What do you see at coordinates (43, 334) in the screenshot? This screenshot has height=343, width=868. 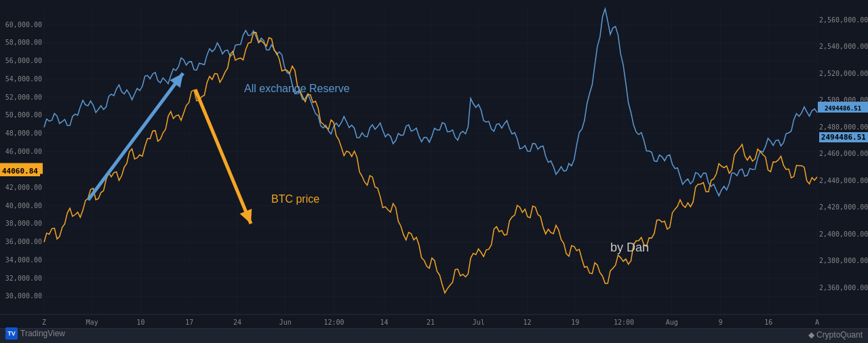 I see `tradingview-text: TradingView` at bounding box center [43, 334].